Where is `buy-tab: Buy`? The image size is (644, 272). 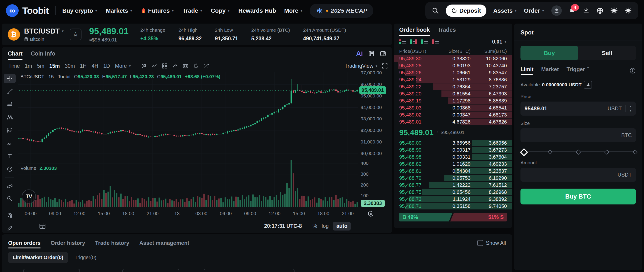 buy-tab: Buy is located at coordinates (550, 53).